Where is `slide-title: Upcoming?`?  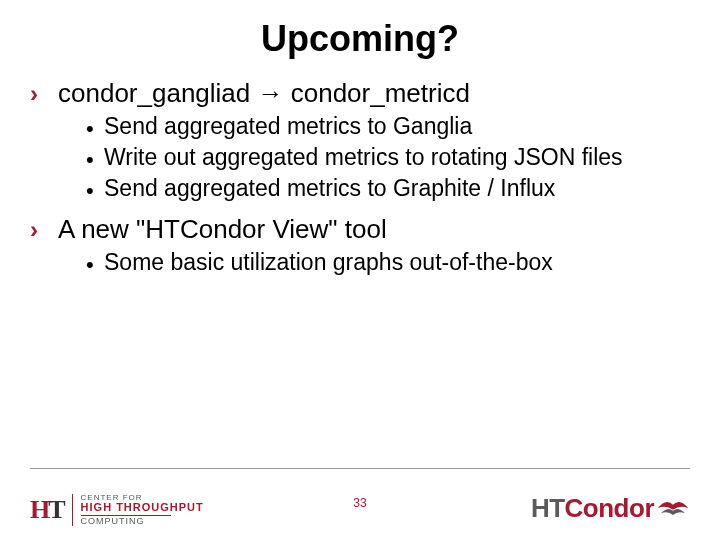
slide-title: Upcoming? is located at coordinates (360, 30).